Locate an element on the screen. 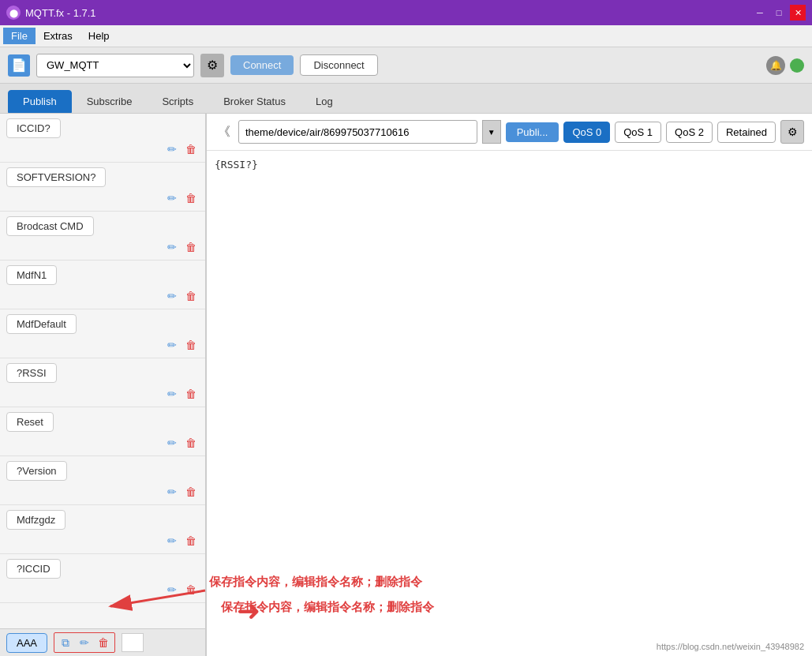  list-item-aaa: AAA is located at coordinates (27, 643).